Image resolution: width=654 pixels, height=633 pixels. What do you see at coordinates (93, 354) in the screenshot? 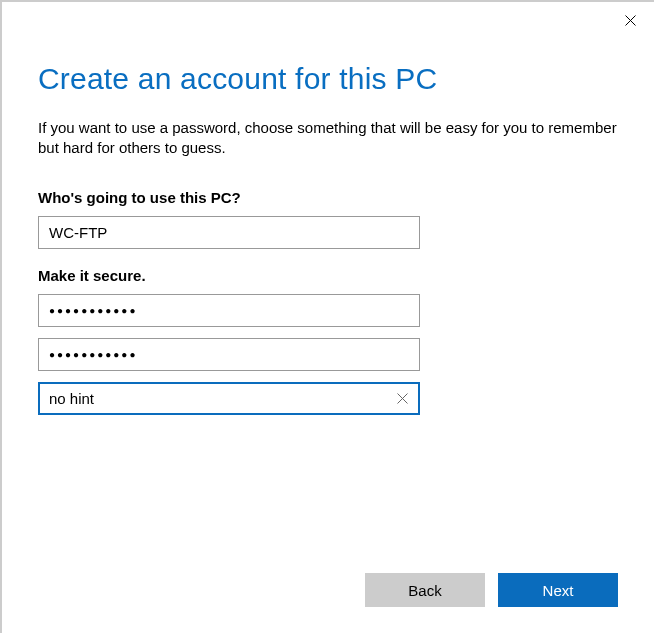
I see `password-confirm-input: ●●●●●●●●●●●` at bounding box center [93, 354].